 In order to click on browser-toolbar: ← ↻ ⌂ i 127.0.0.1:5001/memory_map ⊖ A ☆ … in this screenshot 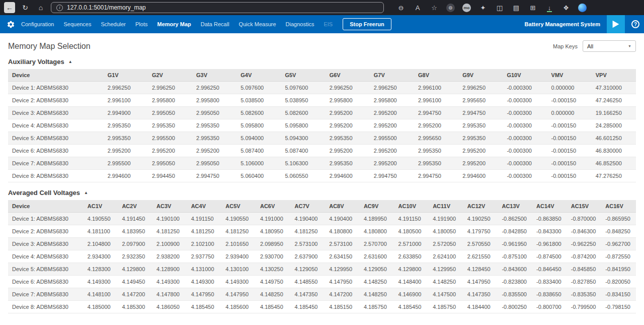, I will do `click(322, 8)`.